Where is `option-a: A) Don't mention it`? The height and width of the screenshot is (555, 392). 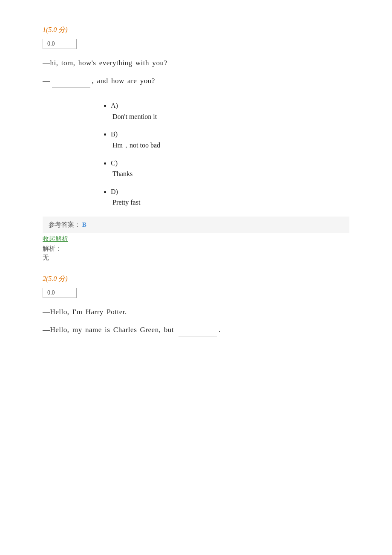 option-a: A) Don't mention it is located at coordinates (230, 111).